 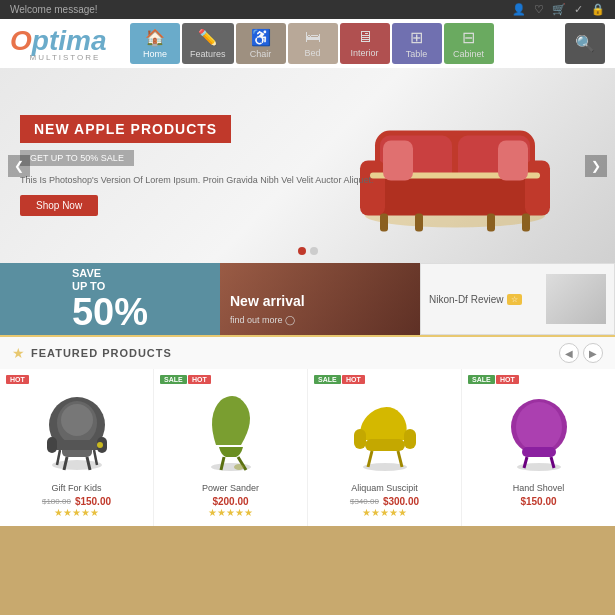 What do you see at coordinates (230, 512) in the screenshot?
I see `product-stars-2: ★★★★★` at bounding box center [230, 512].